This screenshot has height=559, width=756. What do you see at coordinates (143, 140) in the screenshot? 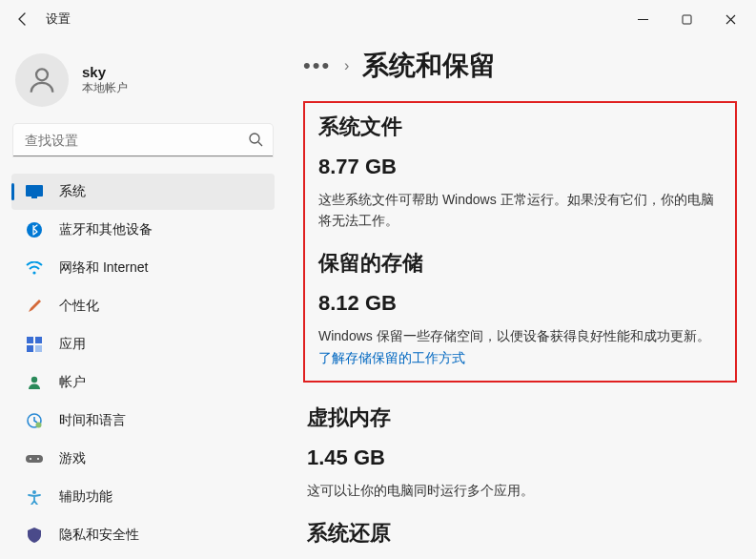
I see `search-box` at bounding box center [143, 140].